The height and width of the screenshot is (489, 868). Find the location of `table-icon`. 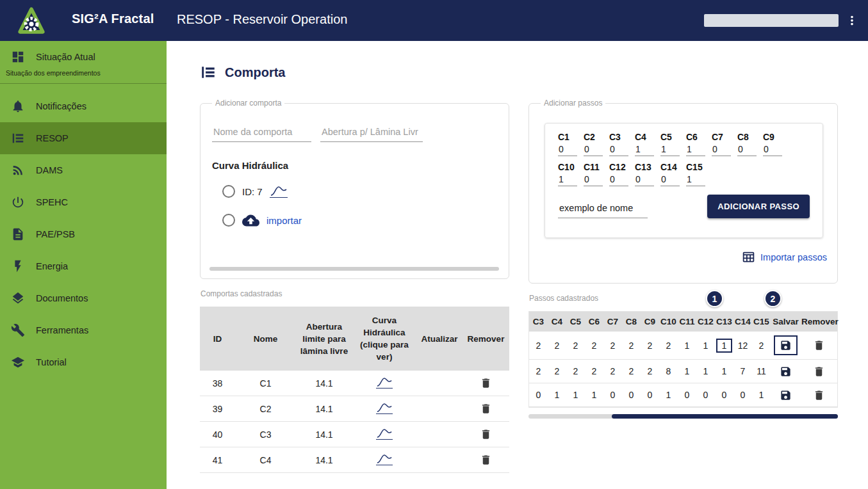

table-icon is located at coordinates (748, 257).